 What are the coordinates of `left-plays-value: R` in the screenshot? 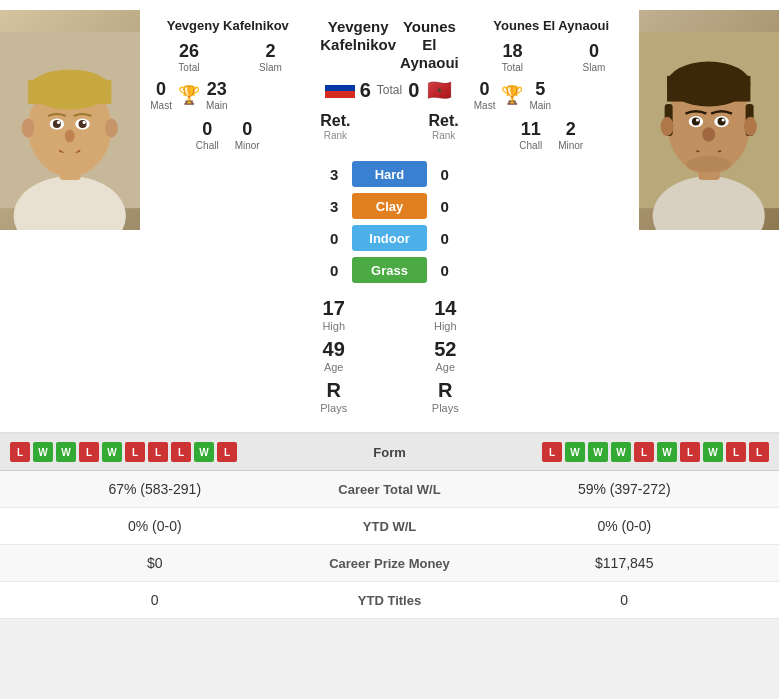 It's located at (334, 390).